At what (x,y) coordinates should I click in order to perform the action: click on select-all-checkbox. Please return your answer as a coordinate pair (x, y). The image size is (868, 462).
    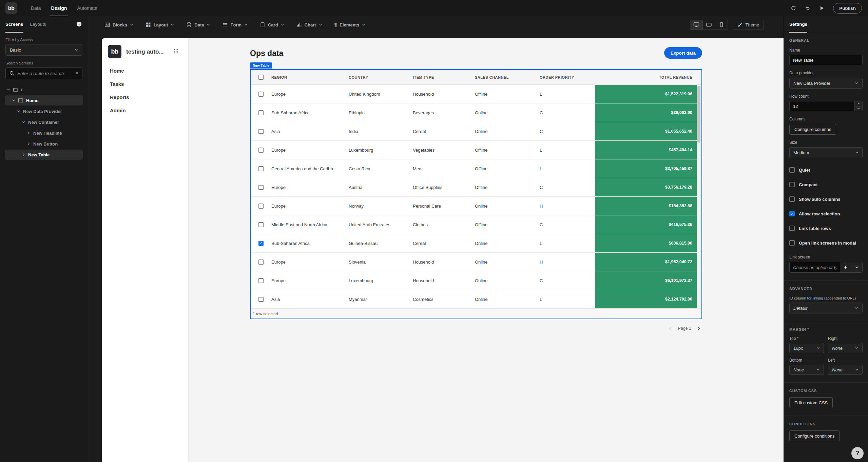
    Looking at the image, I should click on (261, 77).